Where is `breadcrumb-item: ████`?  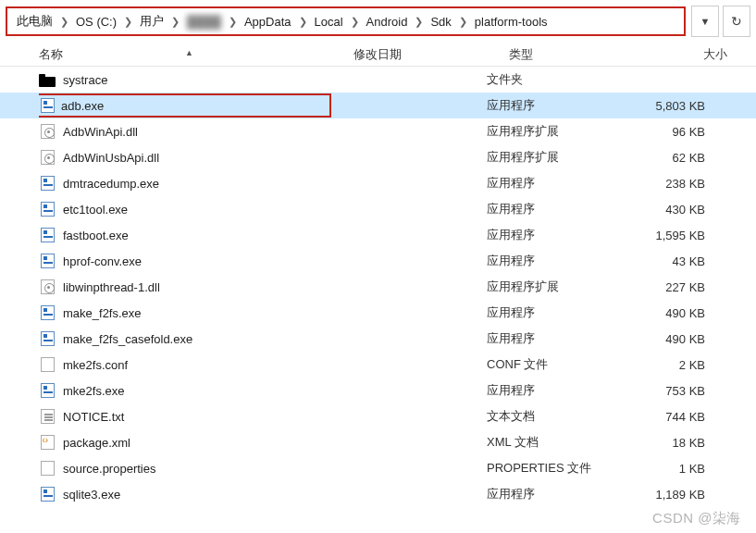
breadcrumb-item: ████ is located at coordinates (204, 22).